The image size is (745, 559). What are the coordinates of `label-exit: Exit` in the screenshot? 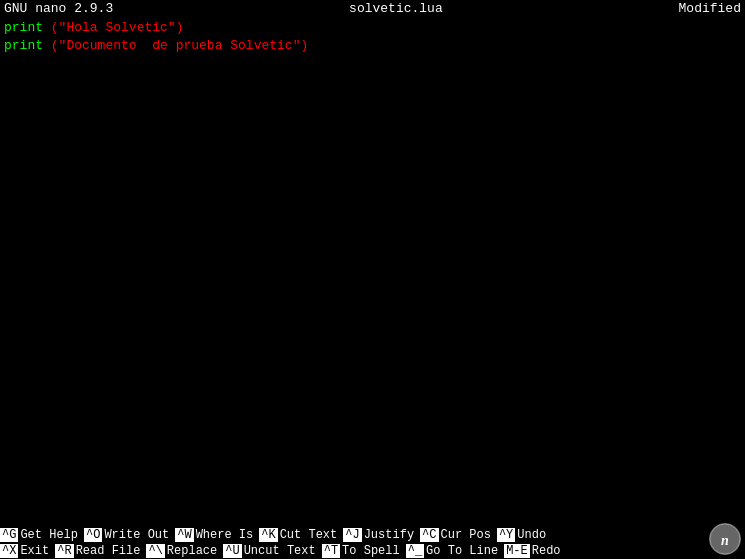 It's located at (36, 551).